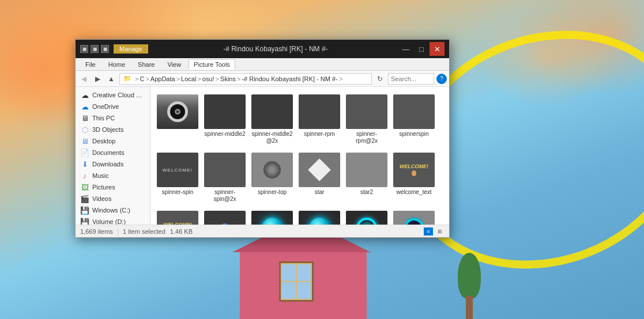  I want to click on status-left: 1,669 items 1 item selected 1.46 KB, so click(136, 231).